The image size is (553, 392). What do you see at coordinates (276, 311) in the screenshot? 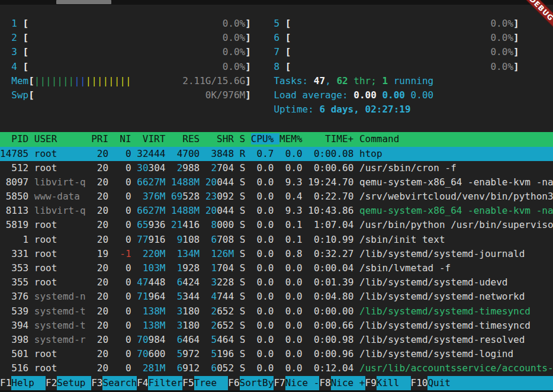
I see `process-row-539: 539 systemd-t 20 0 138M 3180 2652 S 0.0 …` at bounding box center [276, 311].